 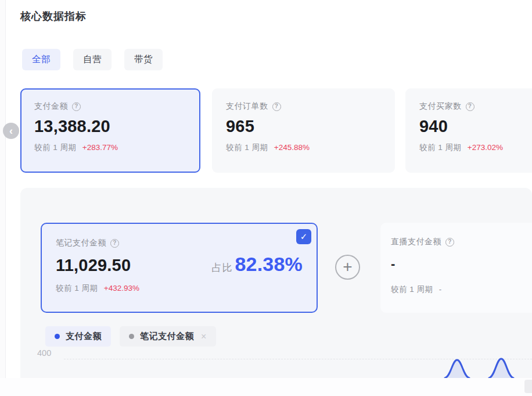 What do you see at coordinates (440, 290) in the screenshot?
I see `change-value: -` at bounding box center [440, 290].